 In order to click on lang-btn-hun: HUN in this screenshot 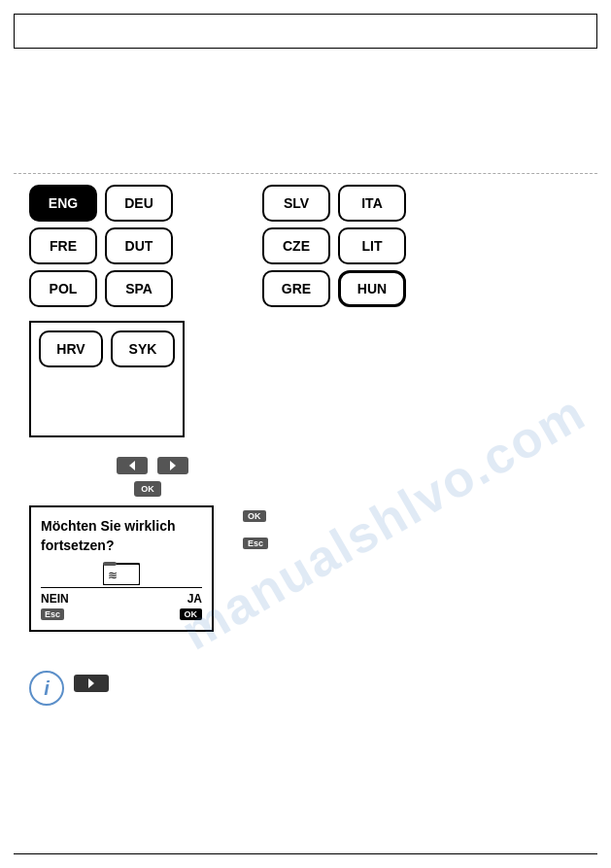, I will do `click(372, 289)`.